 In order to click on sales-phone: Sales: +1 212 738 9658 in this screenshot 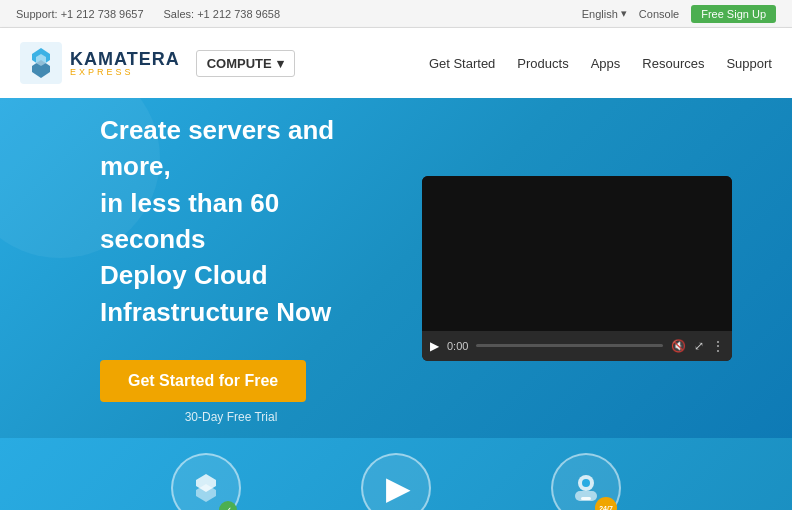, I will do `click(222, 14)`.